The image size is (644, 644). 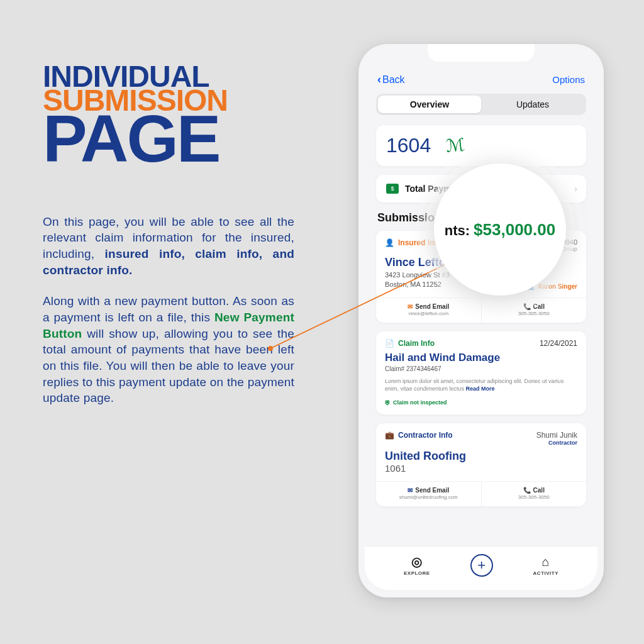 What do you see at coordinates (420, 402) in the screenshot?
I see `claim-status-text: Claim not inspected` at bounding box center [420, 402].